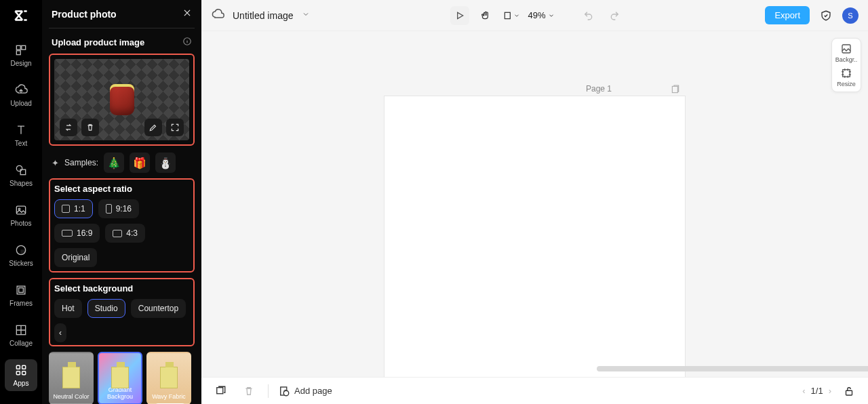 The height and width of the screenshot is (404, 868). What do you see at coordinates (263, 16) in the screenshot?
I see `document-title: Untitled image` at bounding box center [263, 16].